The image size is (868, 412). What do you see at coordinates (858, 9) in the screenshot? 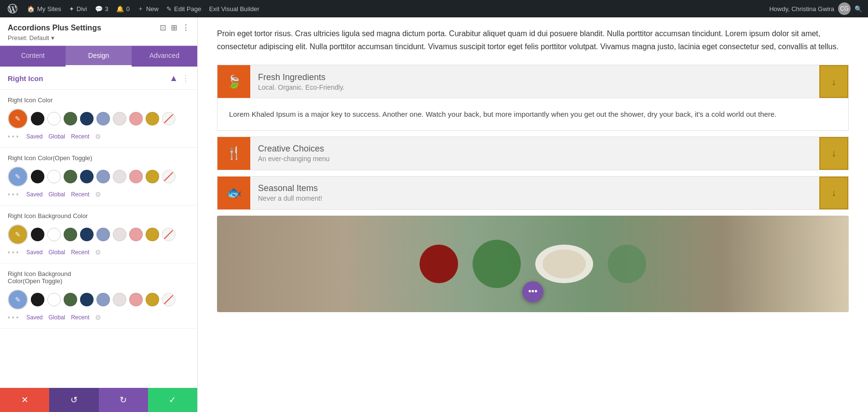
I see `search-icon: 🔍` at bounding box center [858, 9].